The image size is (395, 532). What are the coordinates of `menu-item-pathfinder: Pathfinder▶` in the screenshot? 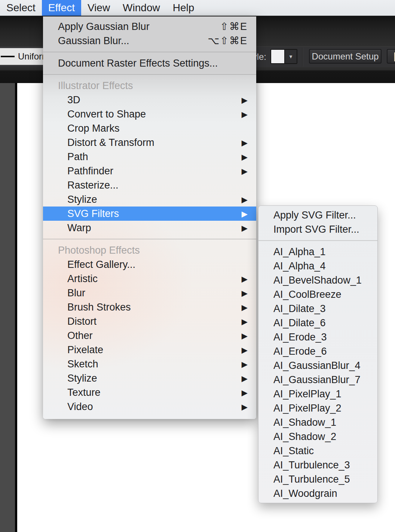 It's located at (150, 171).